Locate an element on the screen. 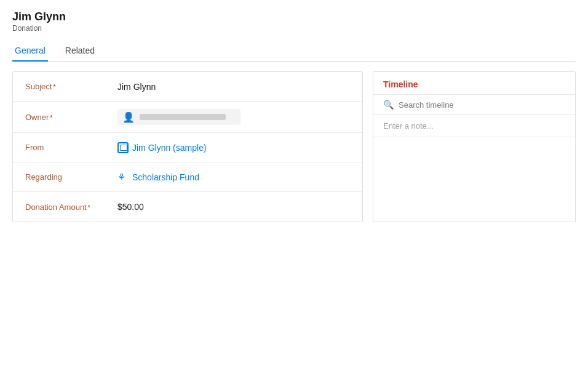  label-subject: Subject* is located at coordinates (71, 86).